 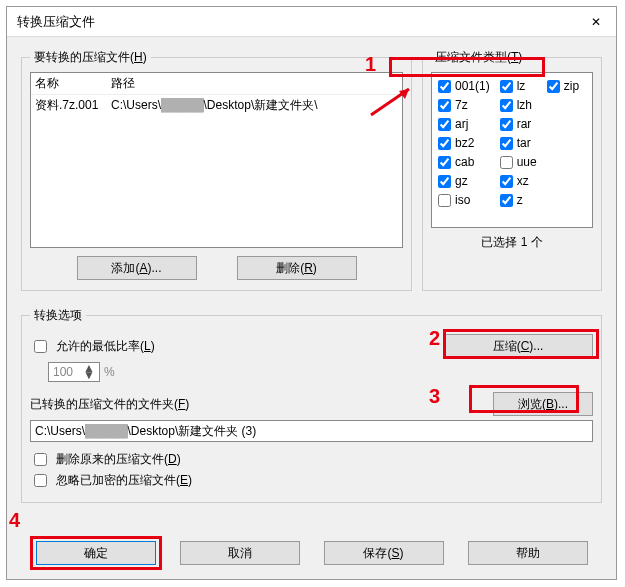 I want to click on type-cab: cab, so click(x=464, y=162).